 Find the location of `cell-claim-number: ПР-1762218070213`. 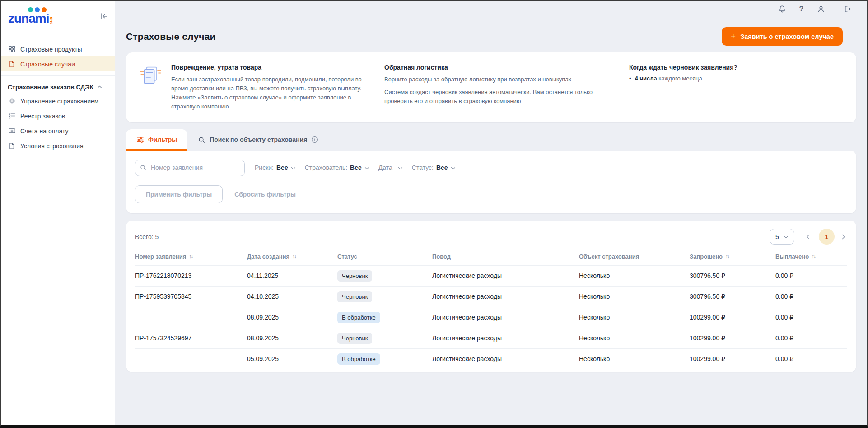

cell-claim-number: ПР-1762218070213 is located at coordinates (191, 276).